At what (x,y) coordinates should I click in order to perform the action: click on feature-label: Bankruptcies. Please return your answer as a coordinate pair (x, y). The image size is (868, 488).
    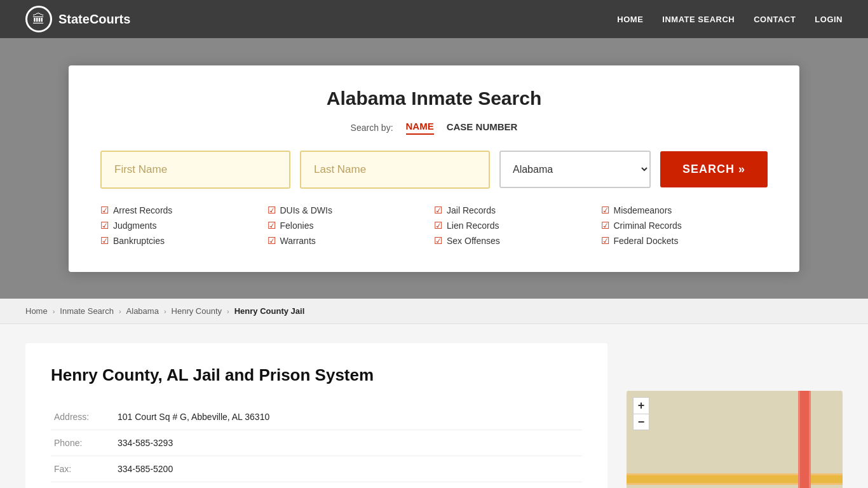
    Looking at the image, I should click on (139, 241).